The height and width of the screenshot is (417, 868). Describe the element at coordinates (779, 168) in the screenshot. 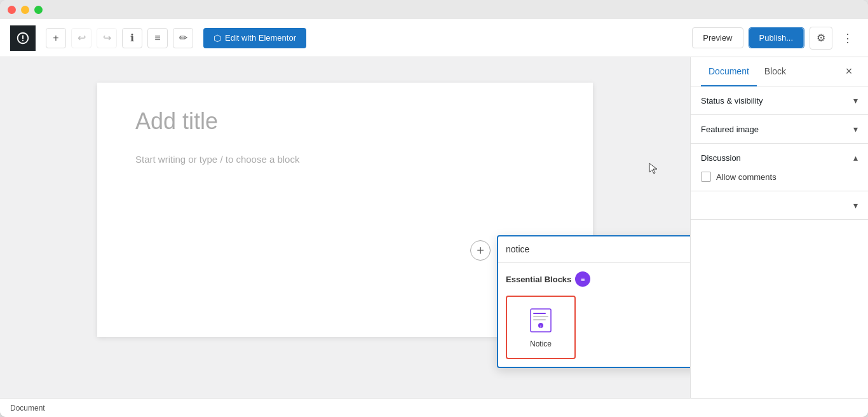

I see `discussion-section: Discussion ▴ Allow comments` at that location.